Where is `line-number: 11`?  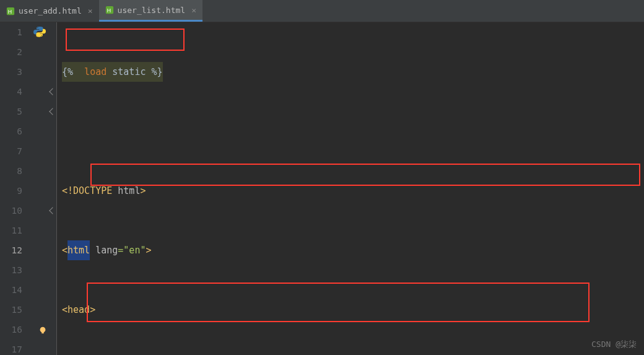 line-number: 11 is located at coordinates (11, 230).